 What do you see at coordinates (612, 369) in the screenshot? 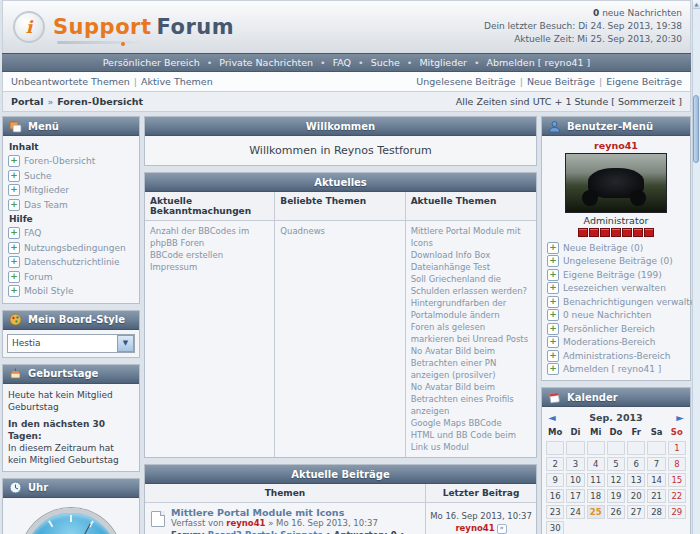
I see `user-menu-link-abmelden-reyno41: Abmelden [ reyno41 ]` at bounding box center [612, 369].